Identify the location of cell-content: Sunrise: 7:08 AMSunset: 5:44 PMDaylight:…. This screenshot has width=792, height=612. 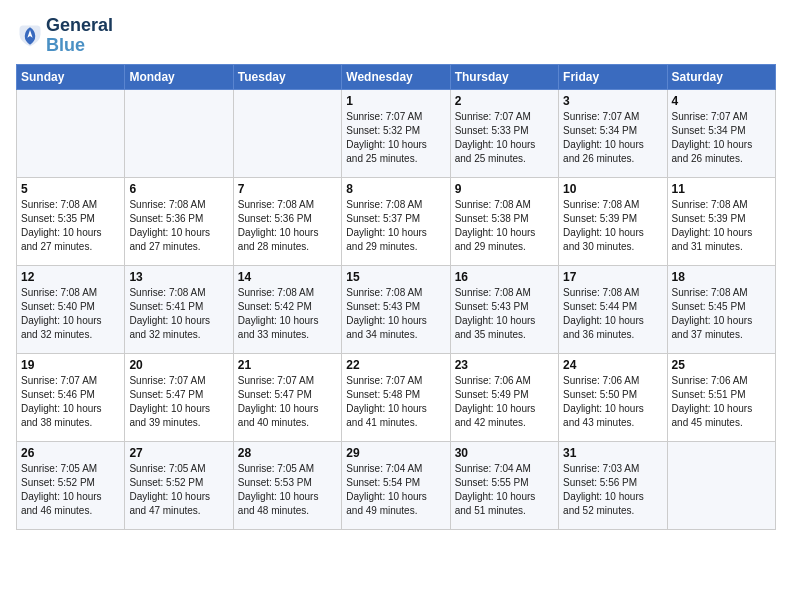
(612, 314).